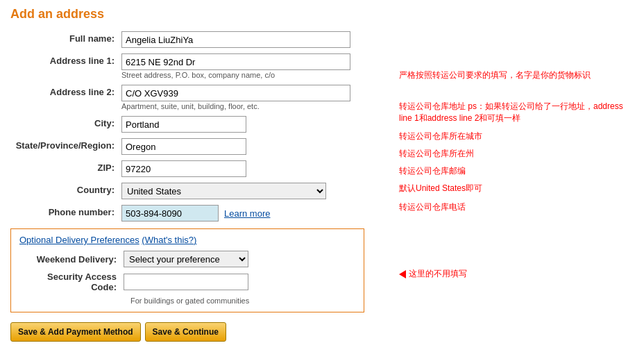 This screenshot has width=644, height=359. I want to click on full-name-input, so click(236, 40).